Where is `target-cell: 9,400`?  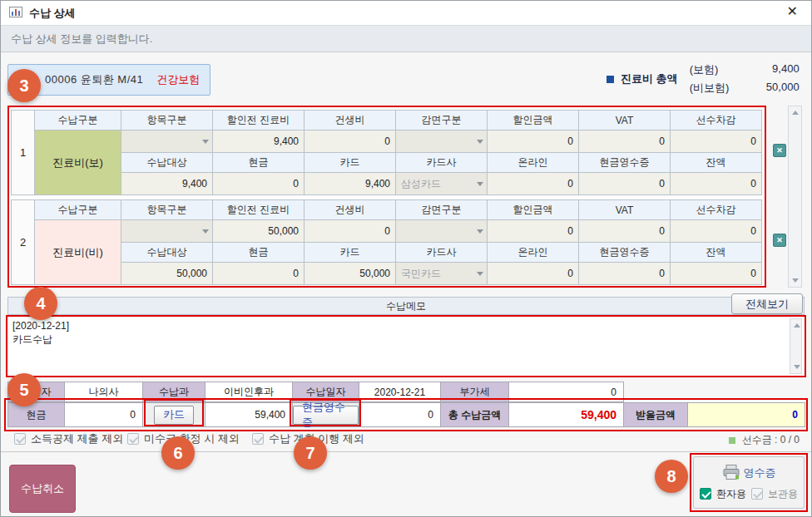 target-cell: 9,400 is located at coordinates (167, 185).